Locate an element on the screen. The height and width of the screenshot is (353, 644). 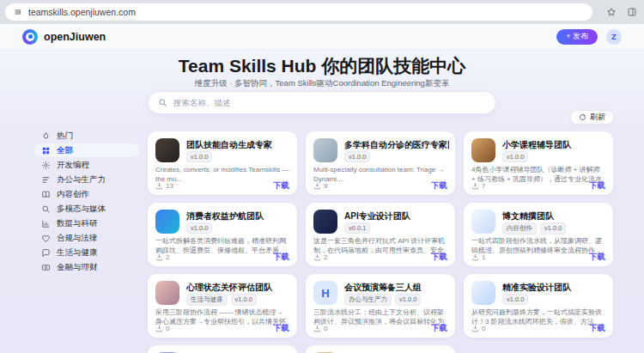
sidebar-item-label: 内容创作 is located at coordinates (73, 194).